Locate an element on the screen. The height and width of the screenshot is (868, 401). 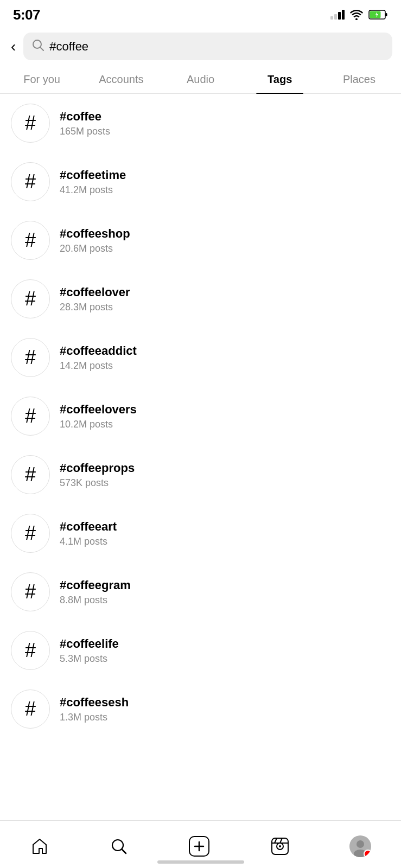
status-icons is located at coordinates (359, 15).